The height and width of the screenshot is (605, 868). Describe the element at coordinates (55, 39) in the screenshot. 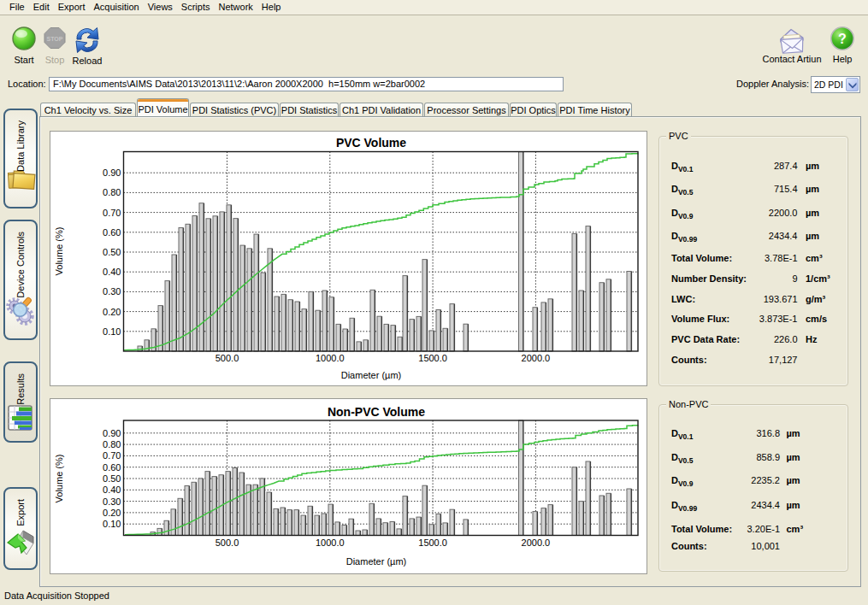

I see `svg-text: STOP` at that location.